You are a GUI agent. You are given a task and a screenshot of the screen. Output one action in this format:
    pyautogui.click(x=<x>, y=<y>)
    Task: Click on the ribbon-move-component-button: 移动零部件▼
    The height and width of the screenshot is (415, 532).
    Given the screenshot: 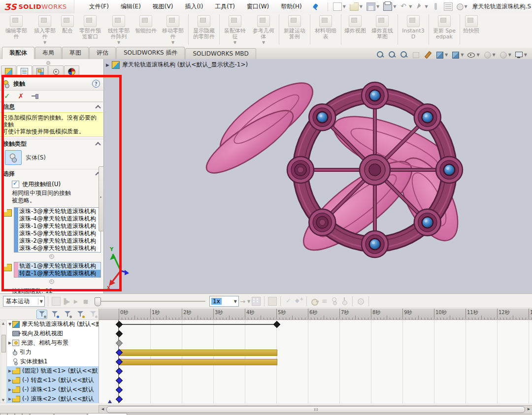 What is the action you would take?
    pyautogui.click(x=173, y=30)
    